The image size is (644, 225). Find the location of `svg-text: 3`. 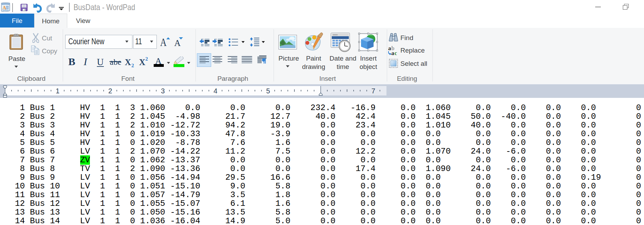

svg-text: 3 is located at coordinates (163, 91).